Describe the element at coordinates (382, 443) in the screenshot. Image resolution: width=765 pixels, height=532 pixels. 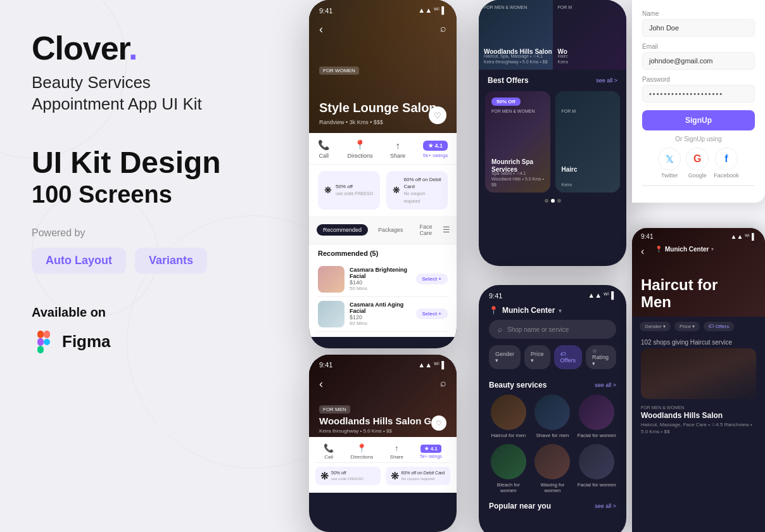
I see `phone-woodlands-hills: 9:41 ▲▲ ᵂⁱ ▌ ‹ ⌕ FOR MEN Woodlands Hills…` at that location.